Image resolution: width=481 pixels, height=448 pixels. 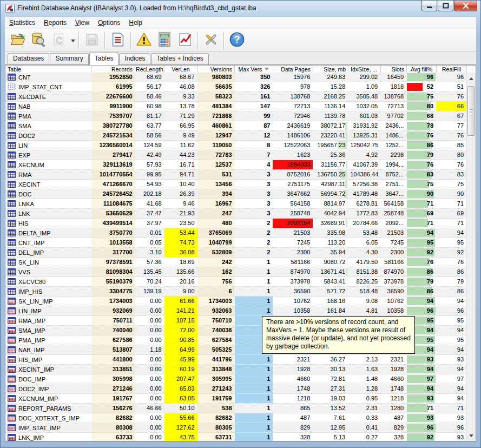 I want to click on cell-idx-size: 4.92, so click(x=364, y=155).